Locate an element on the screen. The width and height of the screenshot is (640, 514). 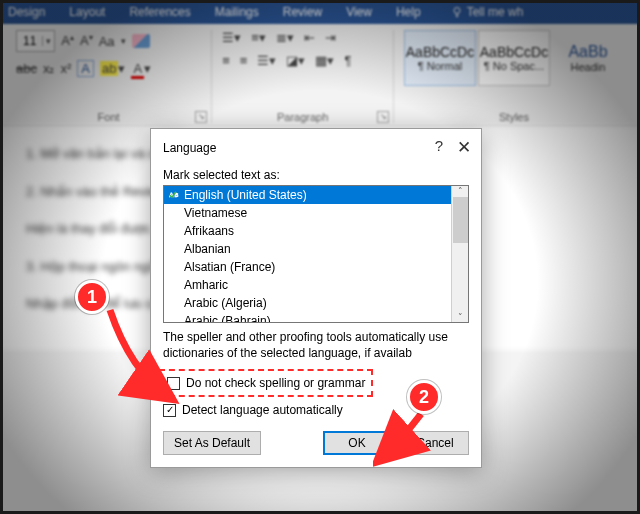
callout-badge-2: 2 is located at coordinates (424, 397).